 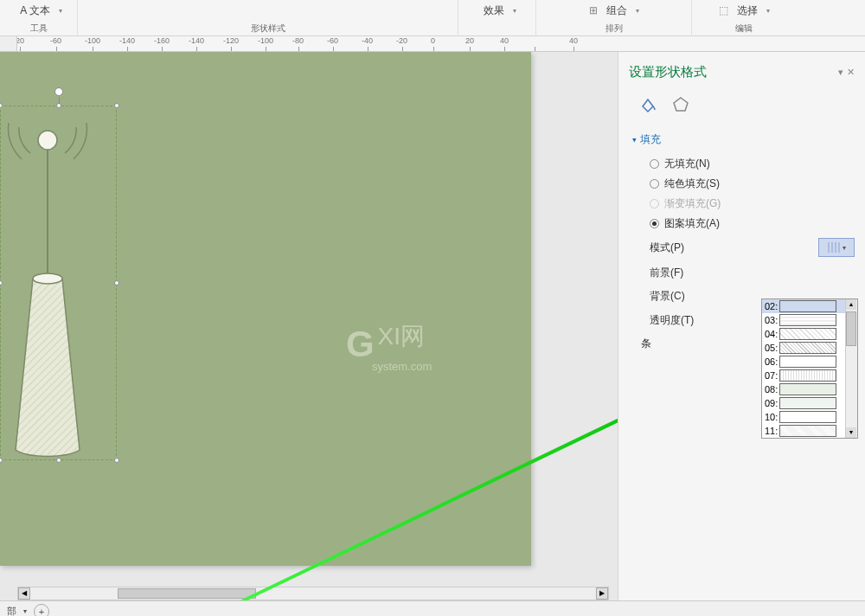 I want to click on ribbon-group-edit: ⬚选择▾ 编辑, so click(x=744, y=18).